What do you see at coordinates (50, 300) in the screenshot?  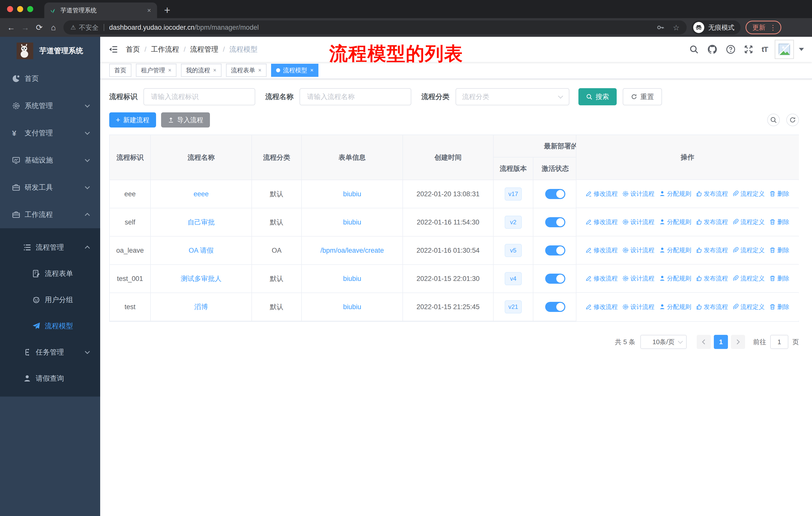 I see `sidebar-item-user-group: 用户分组` at bounding box center [50, 300].